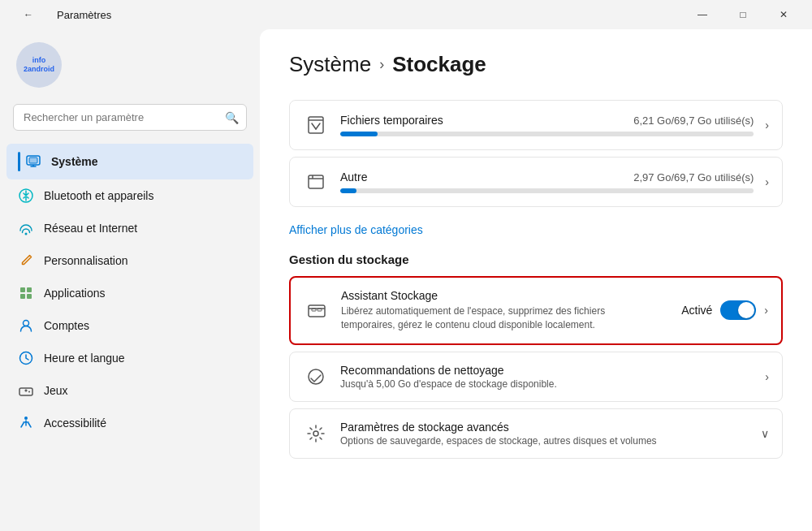 The height and width of the screenshot is (531, 812). I want to click on temp-icon, so click(316, 125).